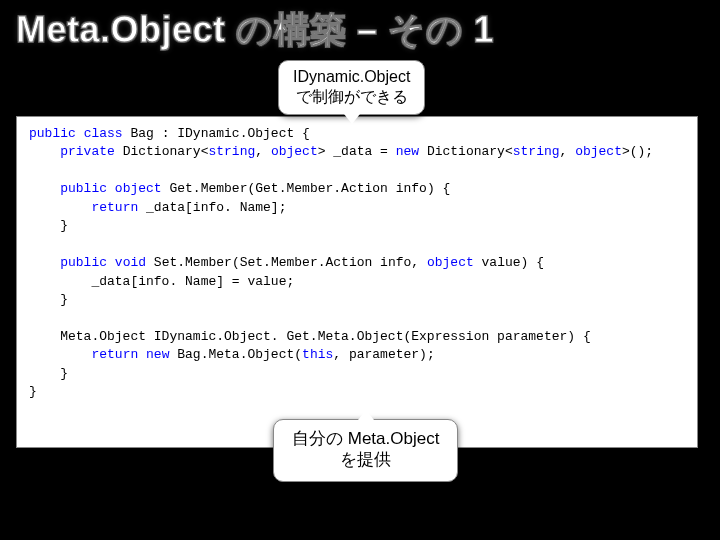 The image size is (720, 540). I want to click on callout-bottom-line2: を提供, so click(366, 460).